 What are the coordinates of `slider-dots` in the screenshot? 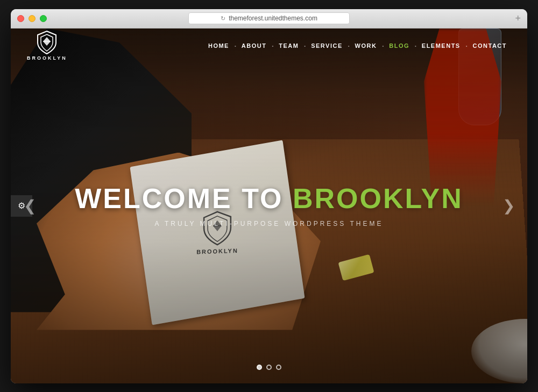 It's located at (269, 367).